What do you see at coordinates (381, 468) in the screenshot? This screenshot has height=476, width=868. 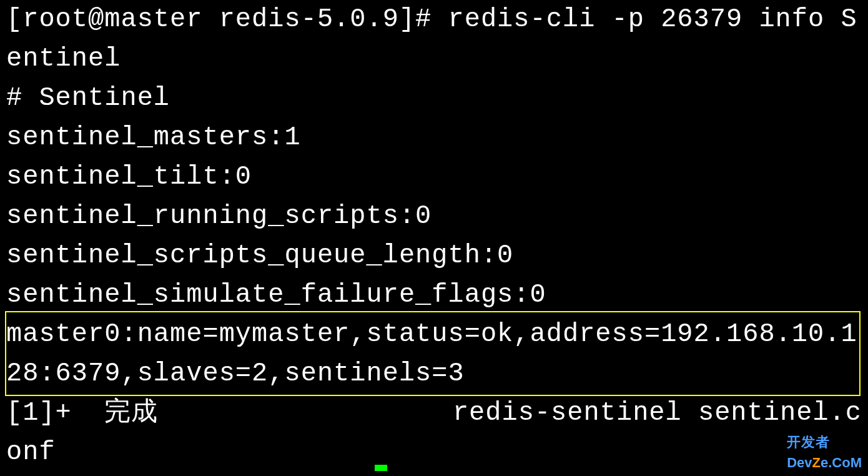 I see `terminal-cursor` at bounding box center [381, 468].